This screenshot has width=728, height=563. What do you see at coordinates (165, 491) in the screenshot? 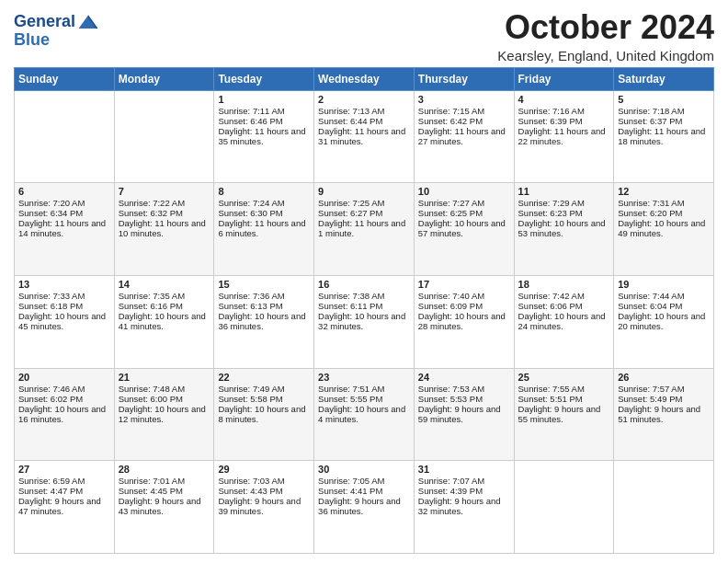
I see `sunset-text: Sunset: 4:45 PM` at bounding box center [165, 491].